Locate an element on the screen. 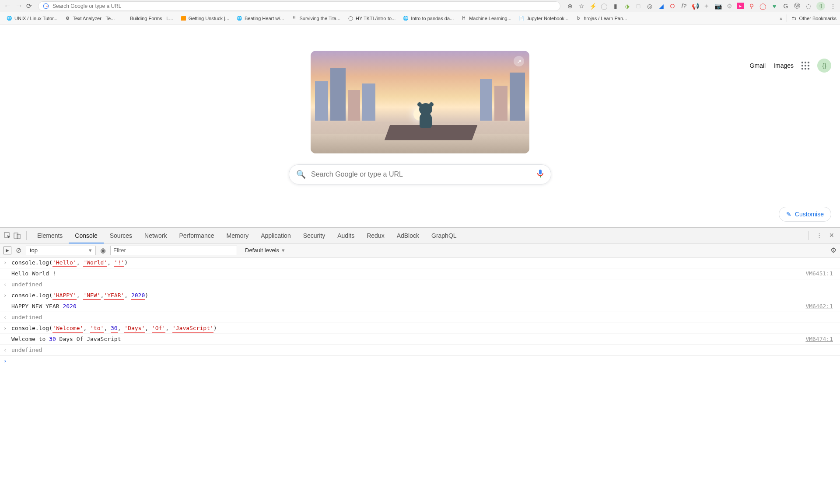  reload-button: ⟳ is located at coordinates (29, 6).